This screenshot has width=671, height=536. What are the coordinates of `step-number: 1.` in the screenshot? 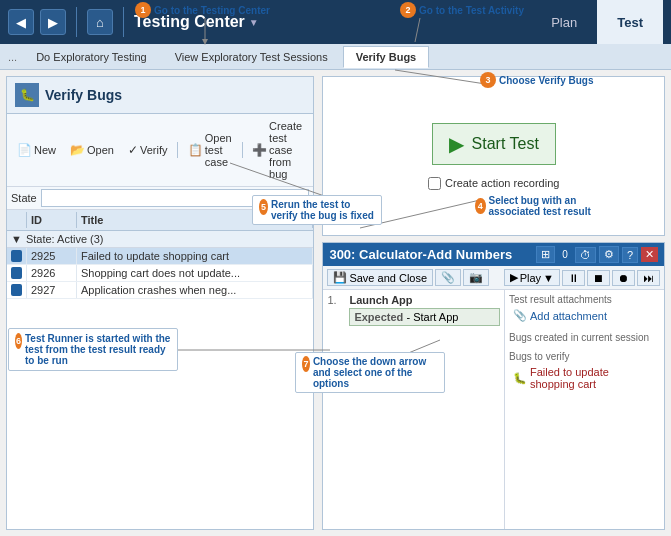 It's located at (335, 310).